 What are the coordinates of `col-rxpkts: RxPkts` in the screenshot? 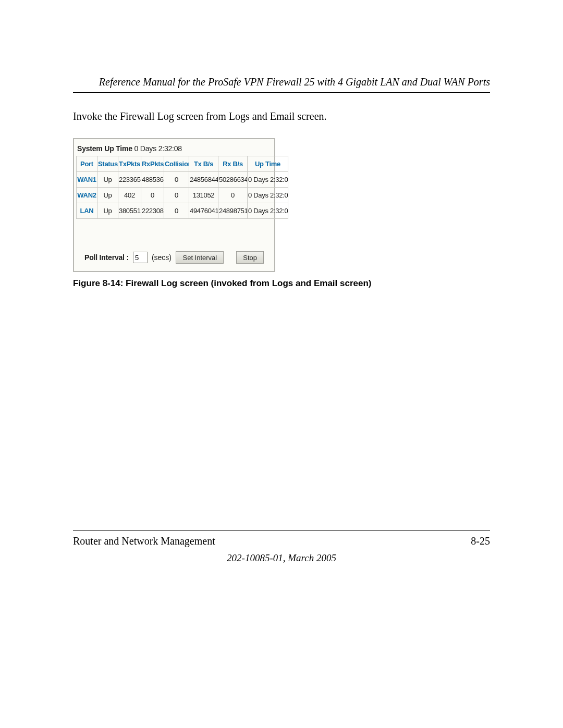 It's located at (153, 164).